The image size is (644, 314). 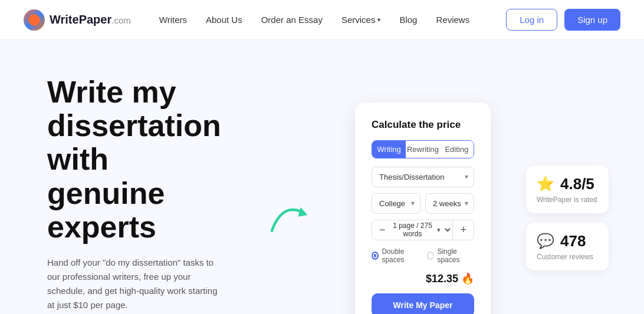 What do you see at coordinates (173, 20) in the screenshot?
I see `nav-item-writers: Writers` at bounding box center [173, 20].